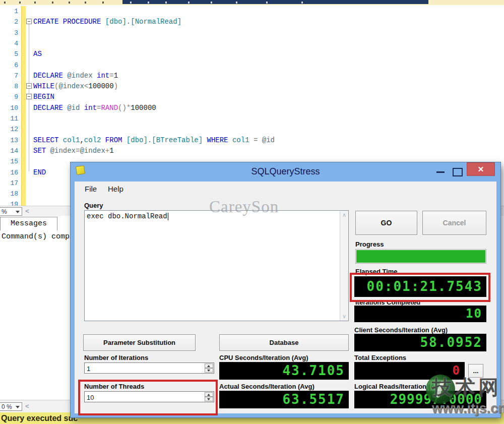 This screenshot has height=424, width=504. Describe the element at coordinates (116, 189) in the screenshot. I see `menu-help: Help` at that location.